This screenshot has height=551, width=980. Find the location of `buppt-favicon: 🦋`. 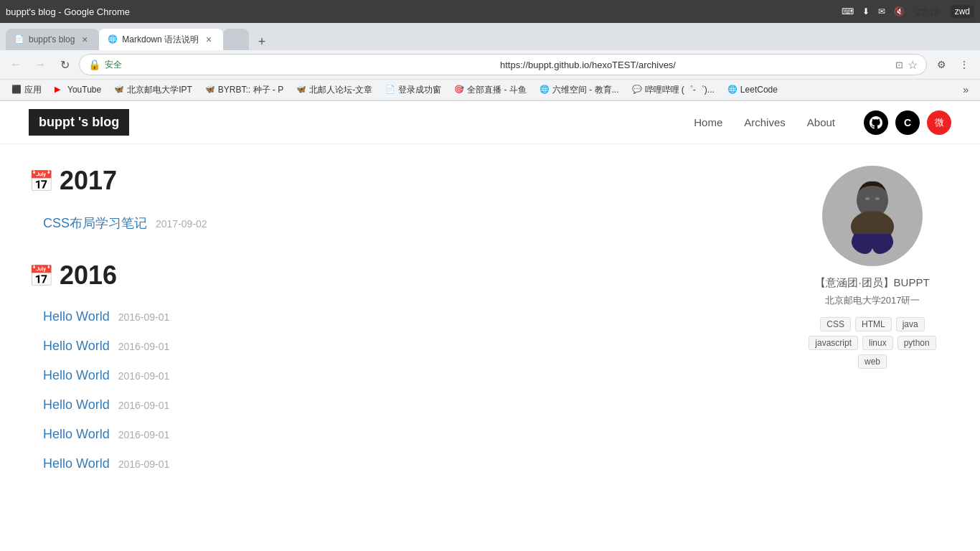

buppt-favicon: 🦋 is located at coordinates (119, 90).